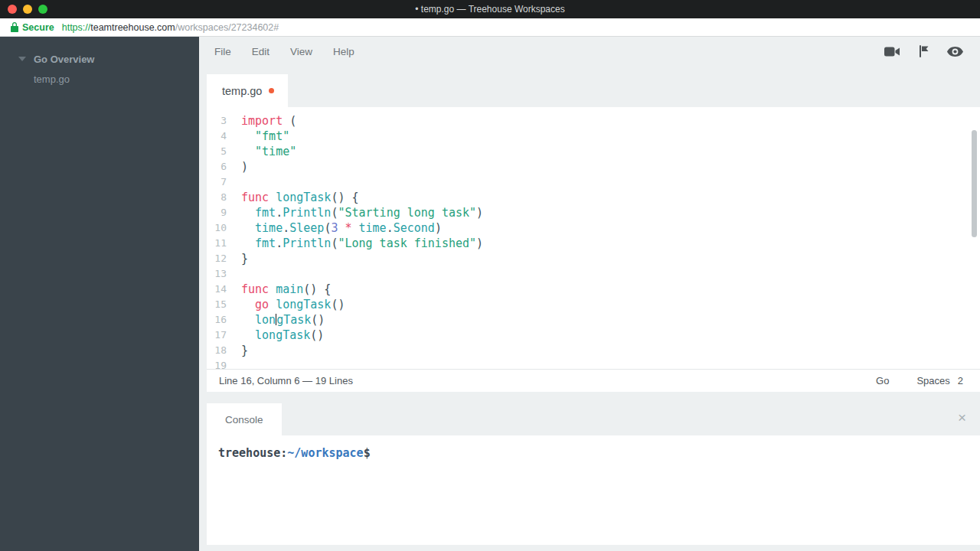 The height and width of the screenshot is (551, 980). Describe the element at coordinates (490, 28) in the screenshot. I see `browser-url-bar: Secure https://teamtreehouse.com/workspa…` at that location.